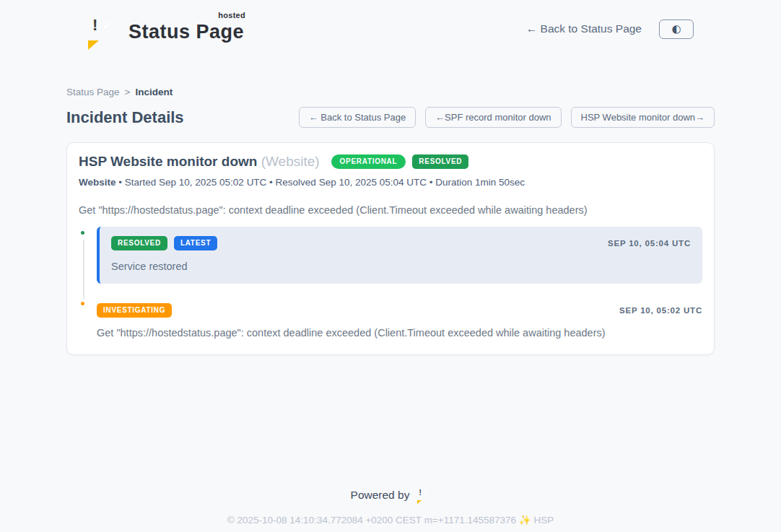 This screenshot has height=532, width=781. I want to click on resolved-state-badge: RESOLVED, so click(440, 162).